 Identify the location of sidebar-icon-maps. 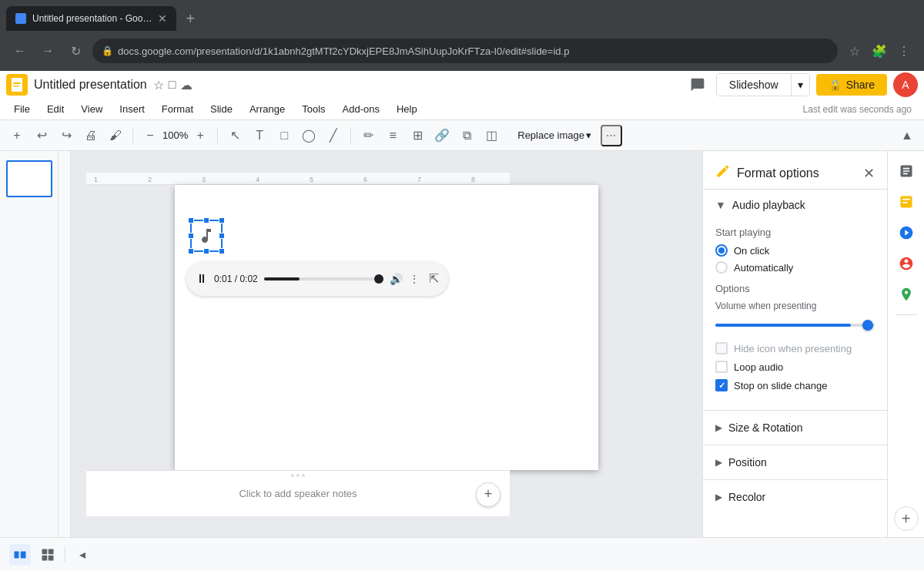
(906, 294).